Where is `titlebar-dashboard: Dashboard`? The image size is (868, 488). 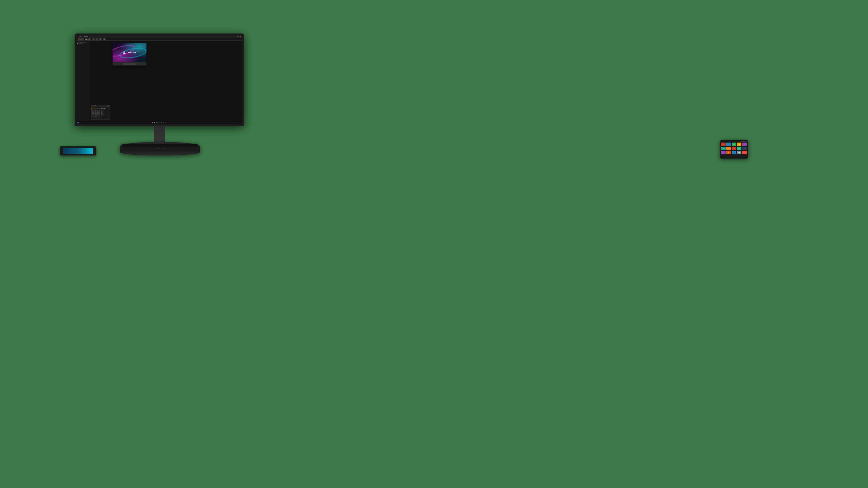 titlebar-dashboard: Dashboard is located at coordinates (86, 36).